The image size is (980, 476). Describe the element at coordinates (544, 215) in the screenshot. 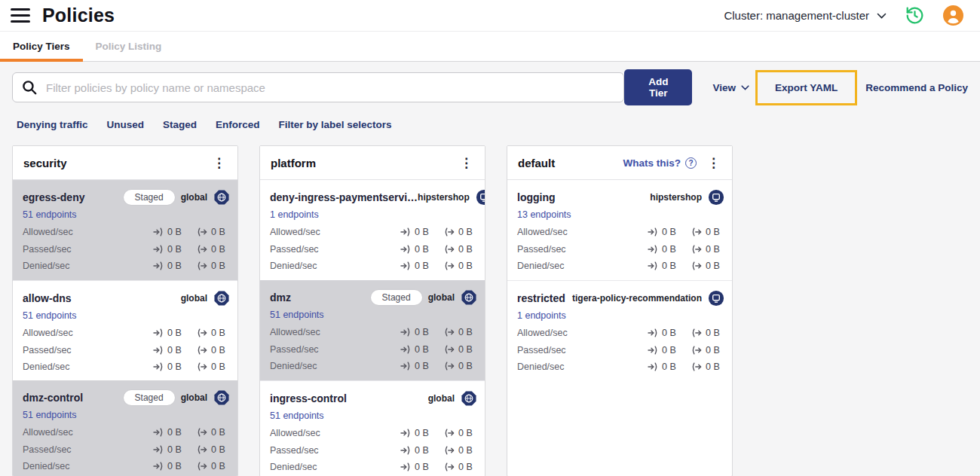

I see `endpoints-link: 13 endpoints` at that location.